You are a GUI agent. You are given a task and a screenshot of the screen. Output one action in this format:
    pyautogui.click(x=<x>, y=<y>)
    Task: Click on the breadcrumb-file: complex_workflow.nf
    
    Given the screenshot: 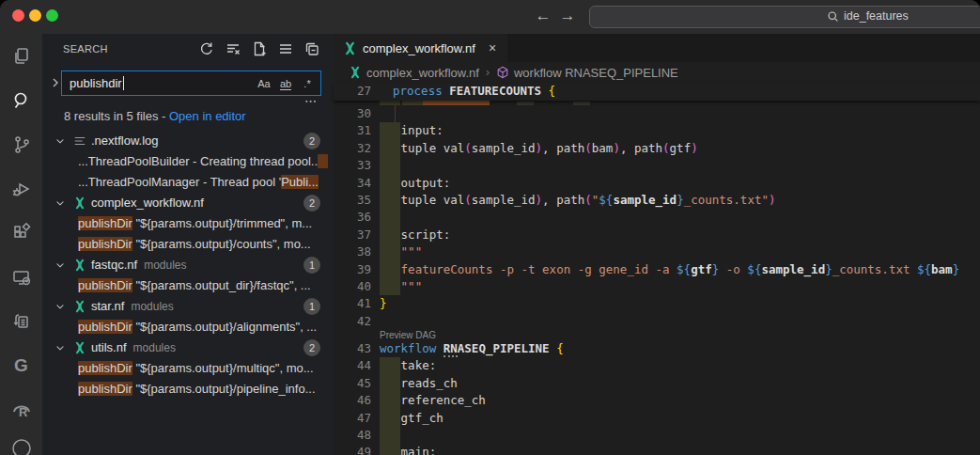 What is the action you would take?
    pyautogui.click(x=423, y=73)
    